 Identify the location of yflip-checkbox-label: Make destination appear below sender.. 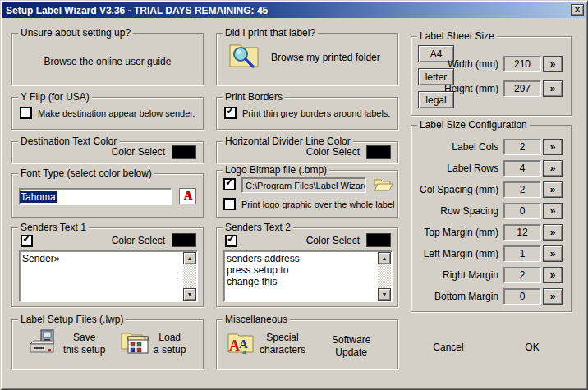
(117, 113).